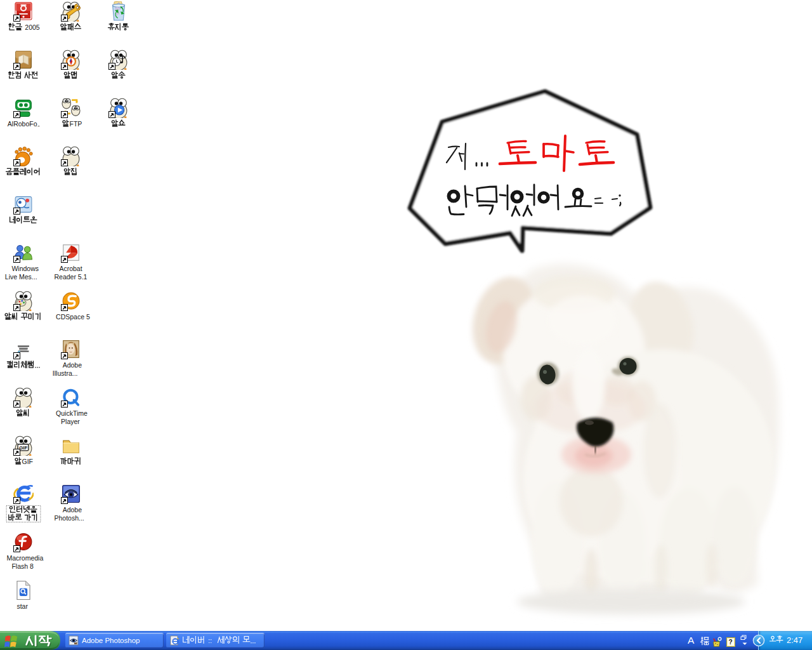 This screenshot has width=812, height=650. I want to click on svg-text: Illustra..., so click(65, 373).